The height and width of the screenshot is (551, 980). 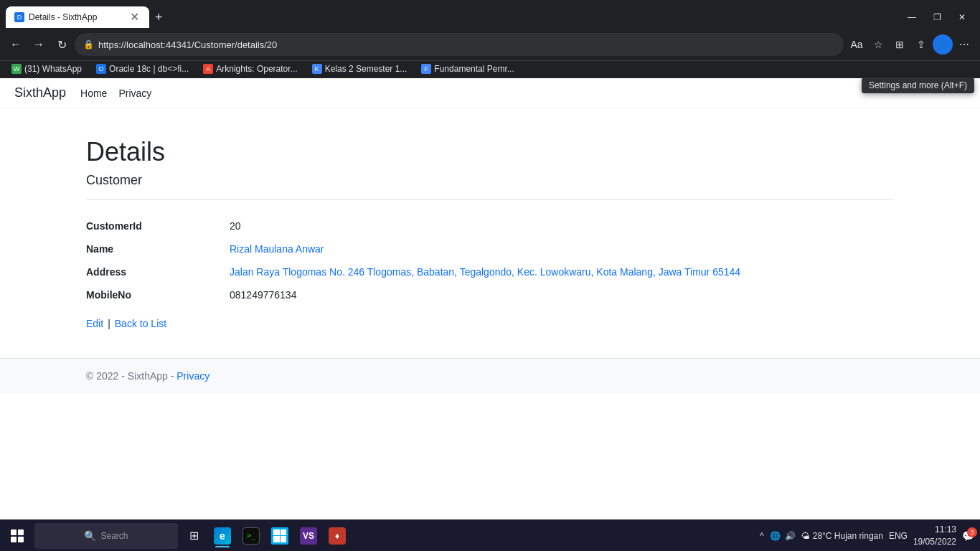 What do you see at coordinates (40, 93) in the screenshot?
I see `app-brand: SixthApp` at bounding box center [40, 93].